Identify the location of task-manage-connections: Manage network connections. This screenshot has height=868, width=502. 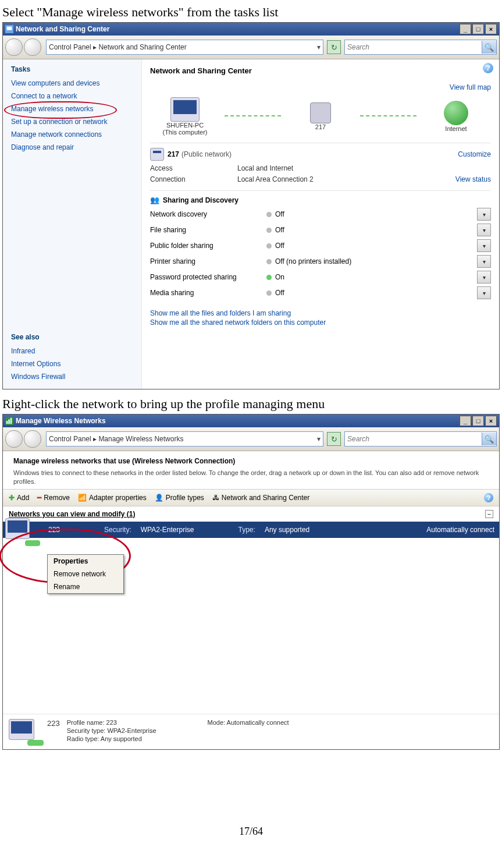
(72, 134).